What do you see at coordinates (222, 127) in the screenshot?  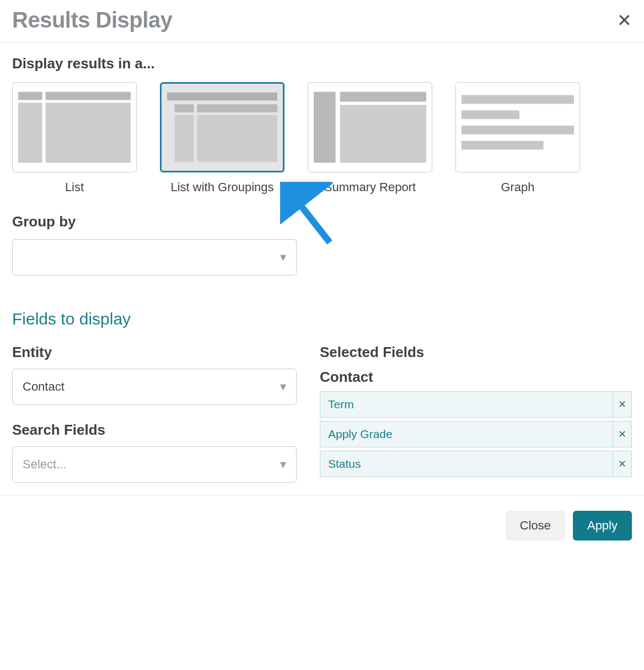 I see `option-list-groupings` at bounding box center [222, 127].